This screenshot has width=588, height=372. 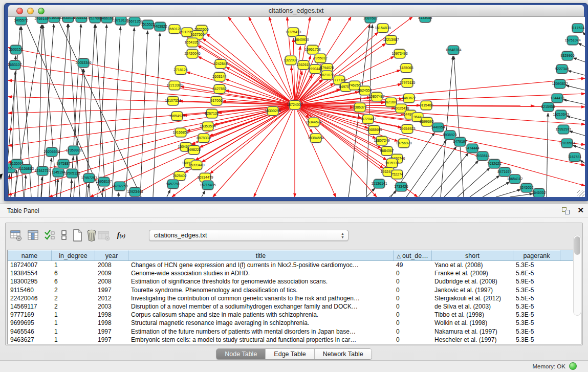 I want to click on table-cell: 2009, so click(x=112, y=273).